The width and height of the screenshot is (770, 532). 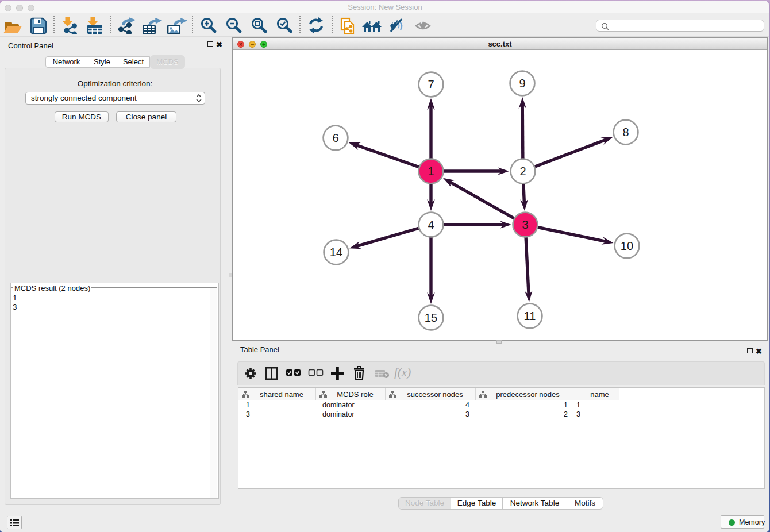 I want to click on svg-text: 8, so click(x=625, y=132).